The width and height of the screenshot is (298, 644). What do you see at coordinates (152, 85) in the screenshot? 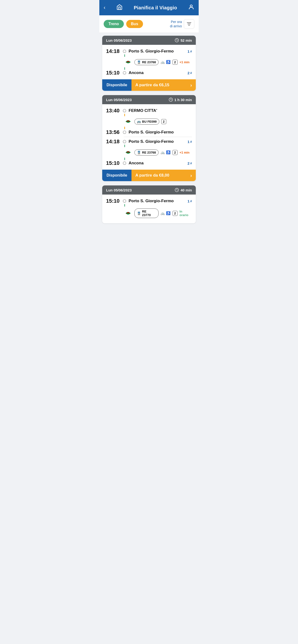
I see `footer-price-text-1: A partire da €6,15` at bounding box center [152, 85].